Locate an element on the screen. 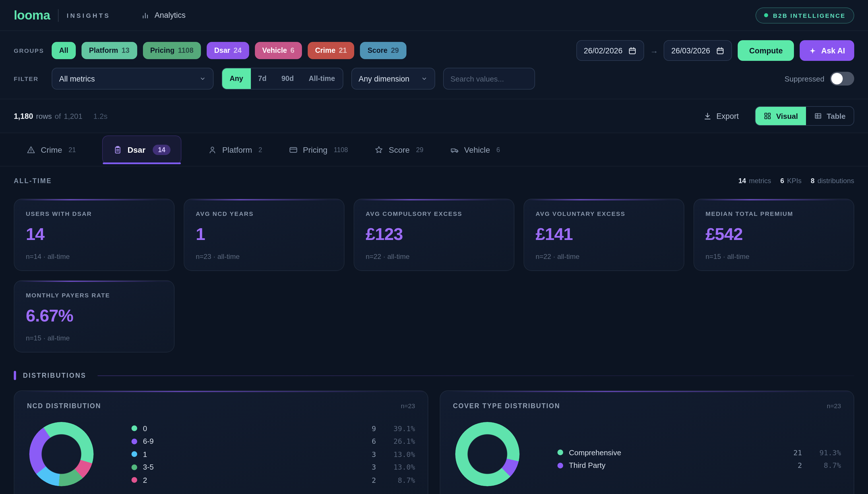  donut-chart is located at coordinates (61, 454).